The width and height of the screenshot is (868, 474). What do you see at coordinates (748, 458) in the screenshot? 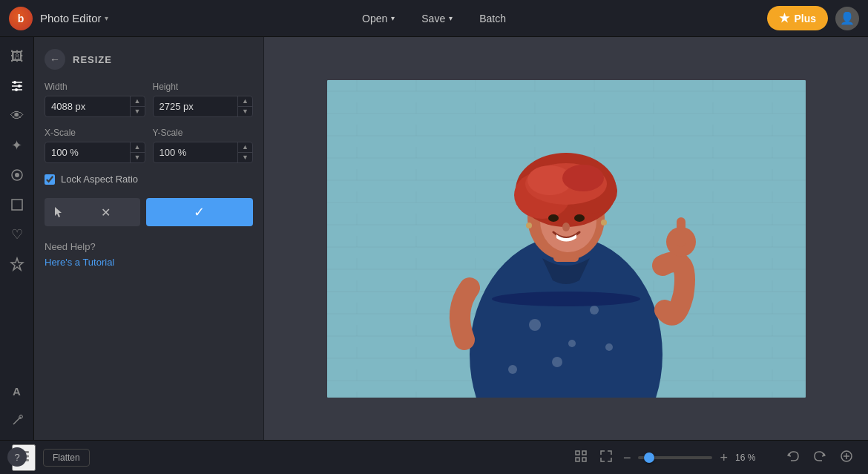
I see `zoom-percent: 16 %` at bounding box center [748, 458].